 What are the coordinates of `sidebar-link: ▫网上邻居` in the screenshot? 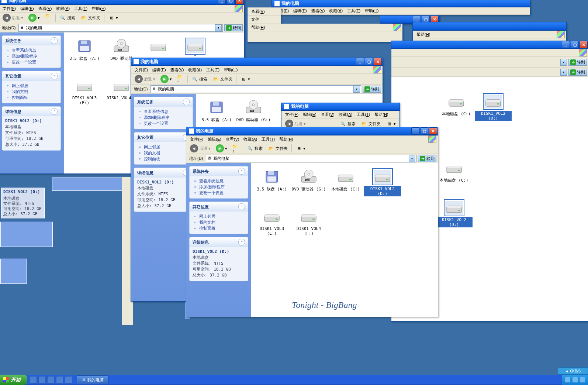 It's located at (163, 147).